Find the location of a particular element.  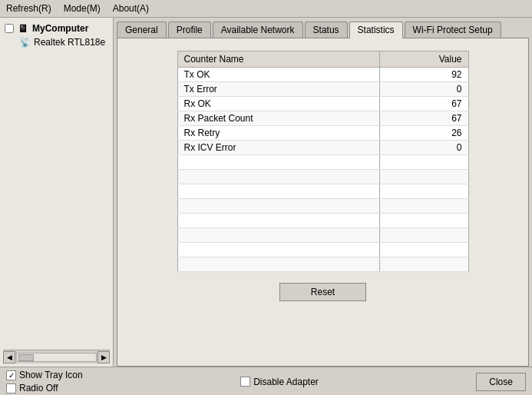

tab-statistics: Statistics is located at coordinates (376, 30).